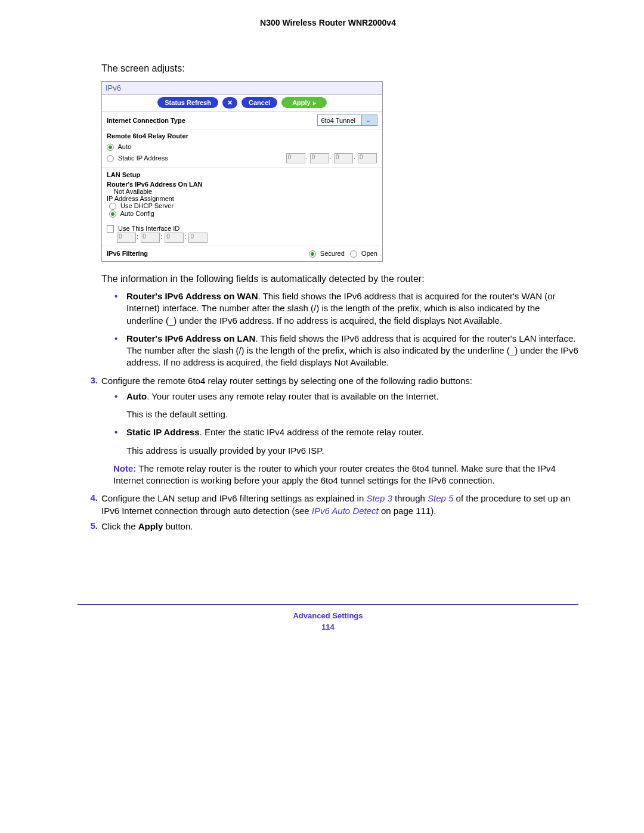 Image resolution: width=644 pixels, height=833 pixels. I want to click on bullet-auto-text: . Your router uses any remote relay rout…, so click(292, 396).